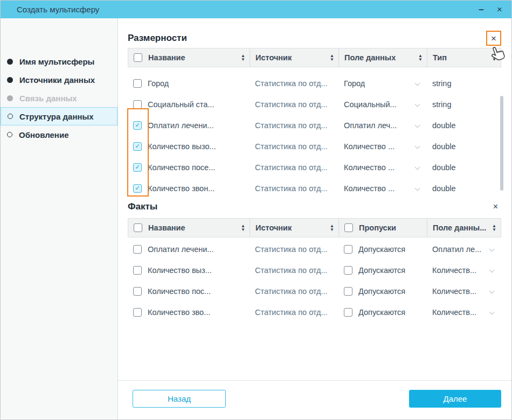 The height and width of the screenshot is (420, 512). Describe the element at coordinates (370, 104) in the screenshot. I see `dimension-field: Социальный...` at that location.